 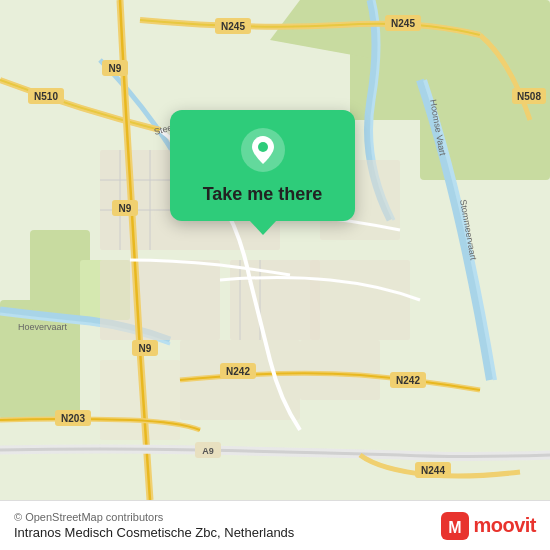 I want to click on moovit-icon: M, so click(x=455, y=526).